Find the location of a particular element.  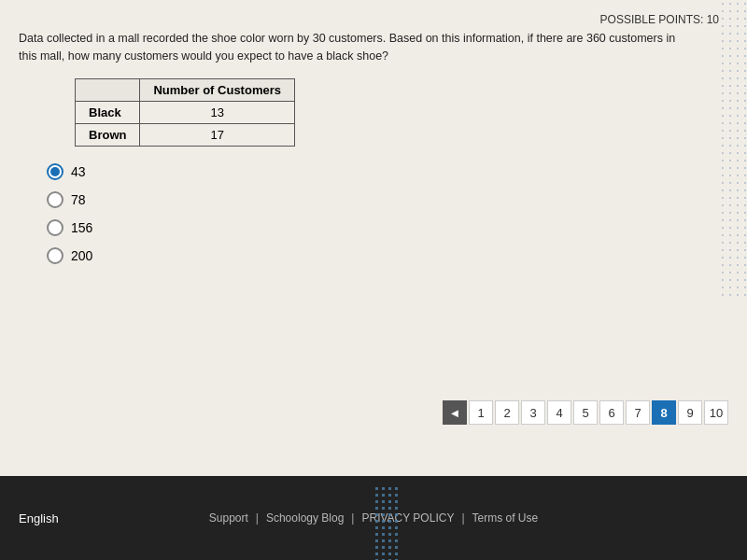

option-156-label: 156 is located at coordinates (82, 228).